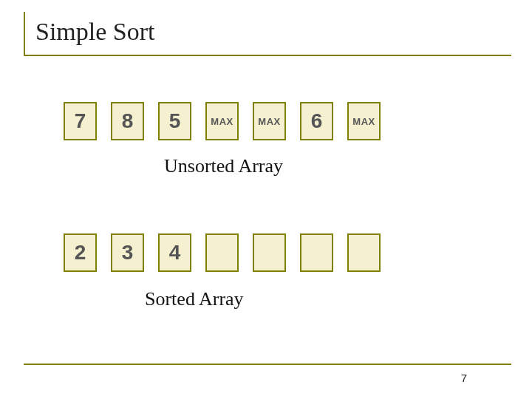 The height and width of the screenshot is (399, 532). Describe the element at coordinates (128, 121) in the screenshot. I see `cell-value: 8` at that location.